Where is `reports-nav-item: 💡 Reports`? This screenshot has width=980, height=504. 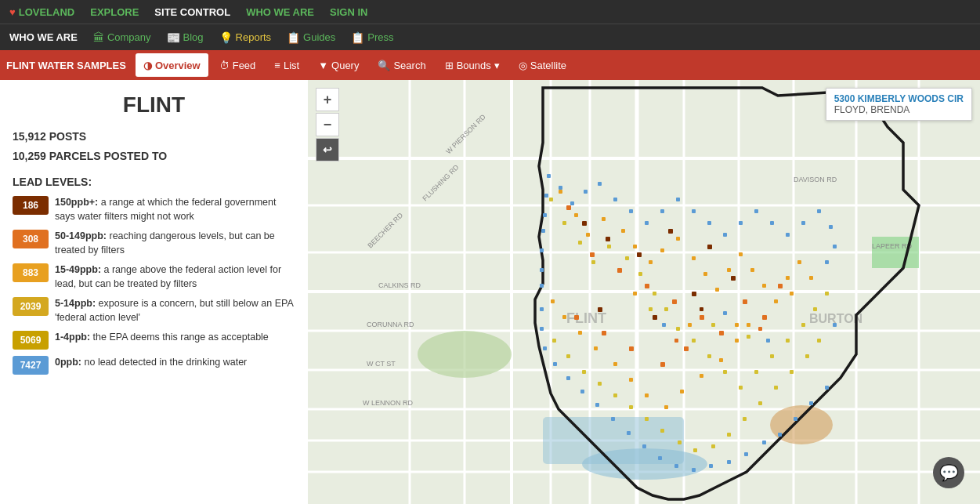
reports-nav-item: 💡 Reports is located at coordinates (246, 38).